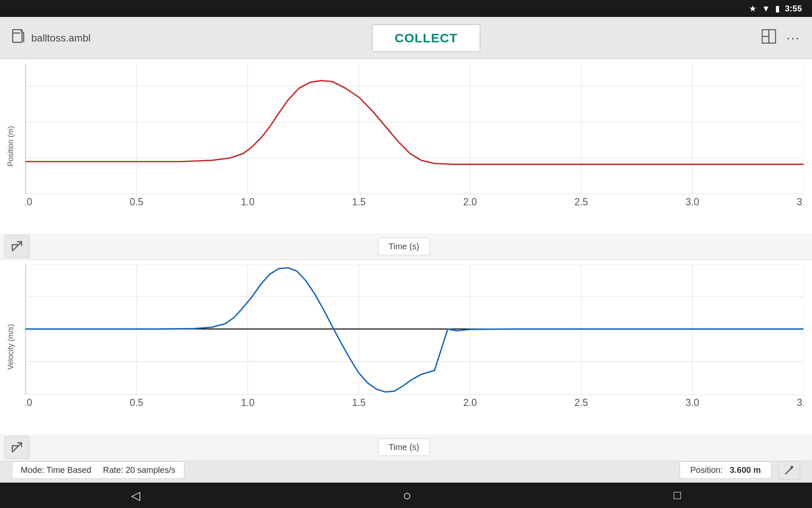 This screenshot has height=508, width=812. Describe the element at coordinates (426, 38) in the screenshot. I see `collect-button: COLLECT` at that location.